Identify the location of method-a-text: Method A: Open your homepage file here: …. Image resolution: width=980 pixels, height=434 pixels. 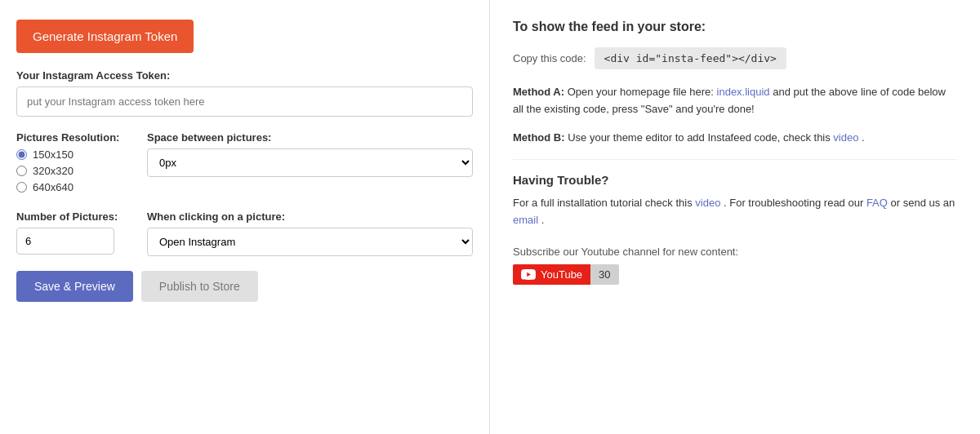
(735, 101).